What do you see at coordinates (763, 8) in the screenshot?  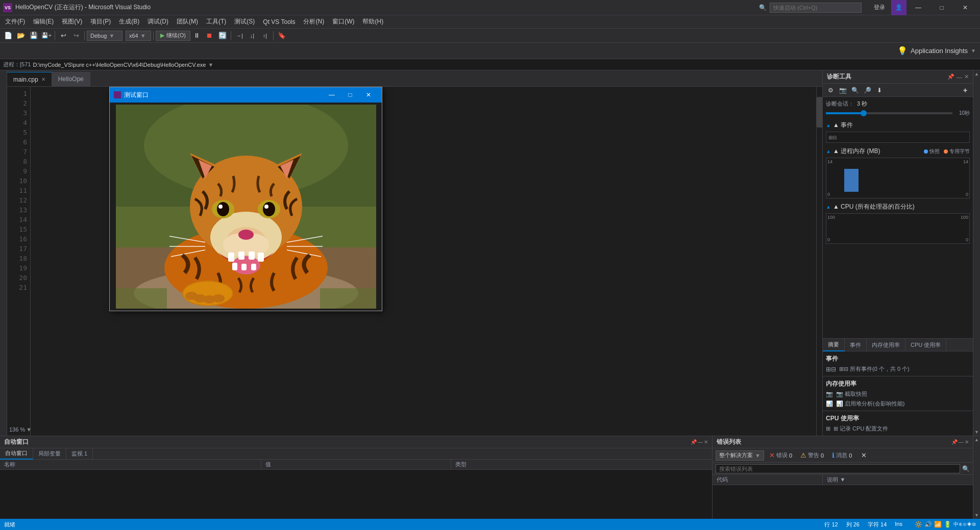 I see `search-icon: 🔍` at bounding box center [763, 8].